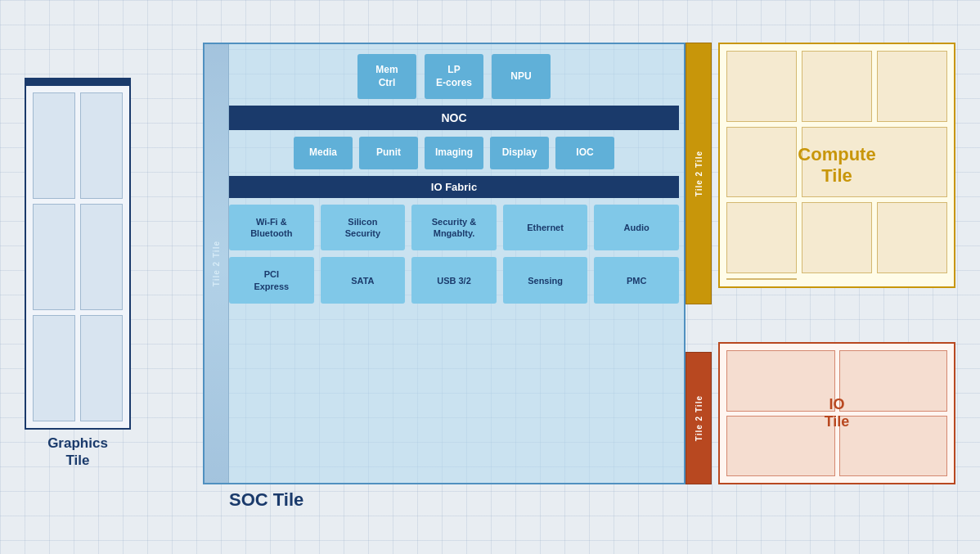 The width and height of the screenshot is (980, 554). What do you see at coordinates (837, 413) in the screenshot?
I see `io-tile: IO Tile` at bounding box center [837, 413].